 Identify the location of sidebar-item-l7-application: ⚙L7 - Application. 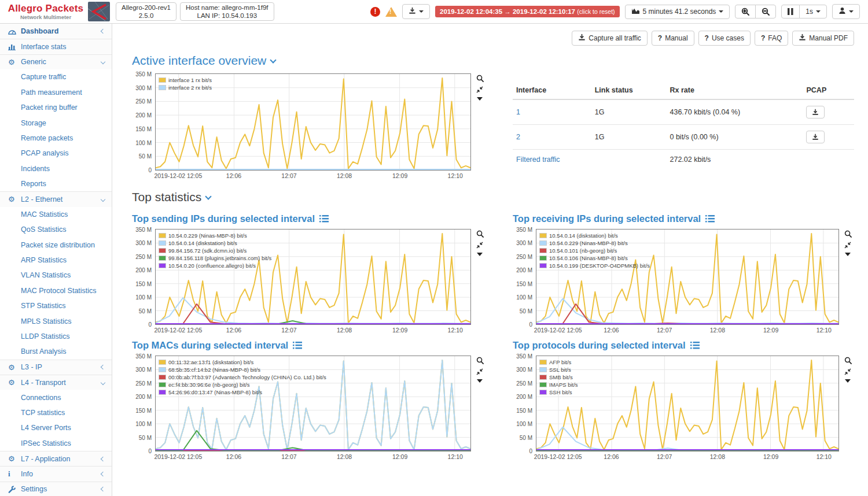
(56, 458).